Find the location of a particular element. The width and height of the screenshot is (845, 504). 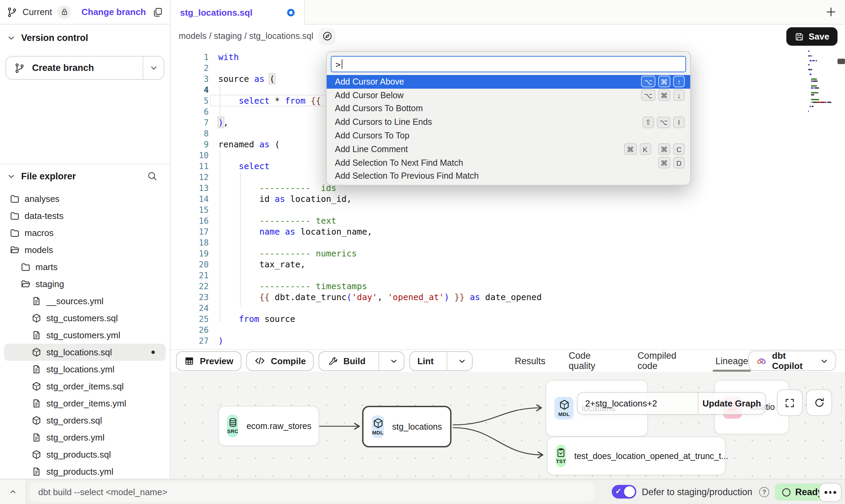

code-line: 14 id as location_id, is located at coordinates (508, 199).